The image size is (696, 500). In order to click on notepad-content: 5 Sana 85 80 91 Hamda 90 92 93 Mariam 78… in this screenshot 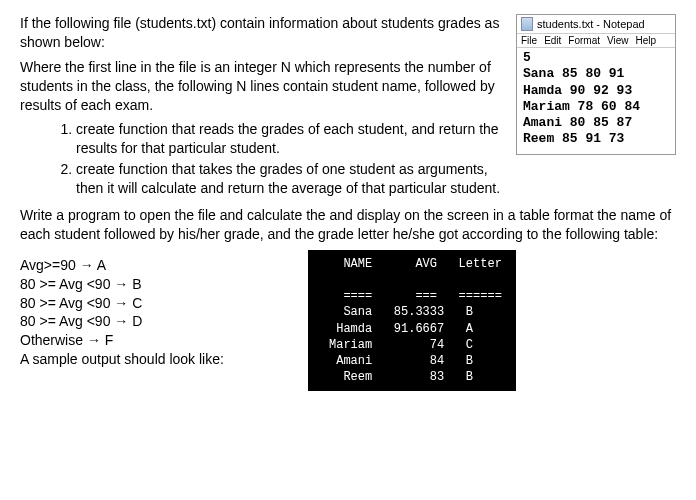, I will do `click(596, 101)`.